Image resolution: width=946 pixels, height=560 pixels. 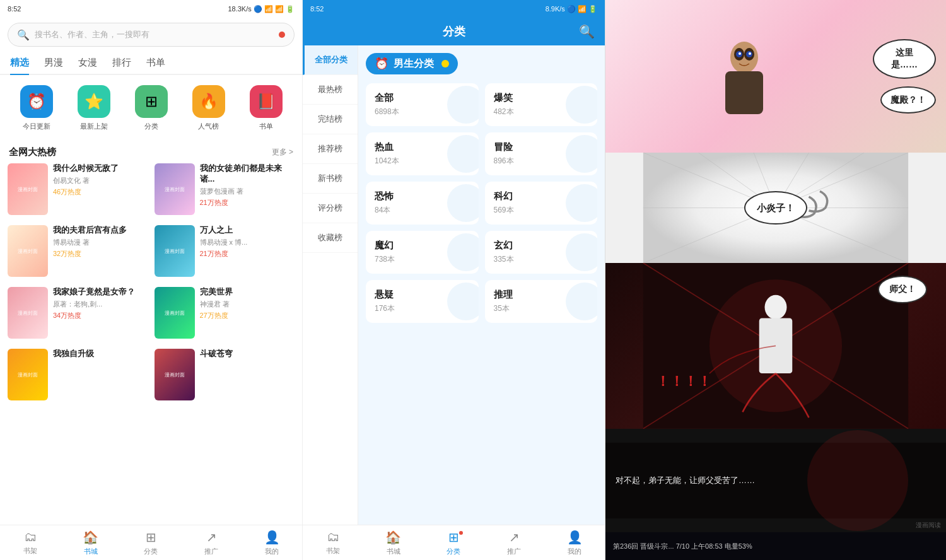 I want to click on manga-panel-4: 对不起，弟子无能，让师父受苦了…… 漫画阅读, so click(x=776, y=481).